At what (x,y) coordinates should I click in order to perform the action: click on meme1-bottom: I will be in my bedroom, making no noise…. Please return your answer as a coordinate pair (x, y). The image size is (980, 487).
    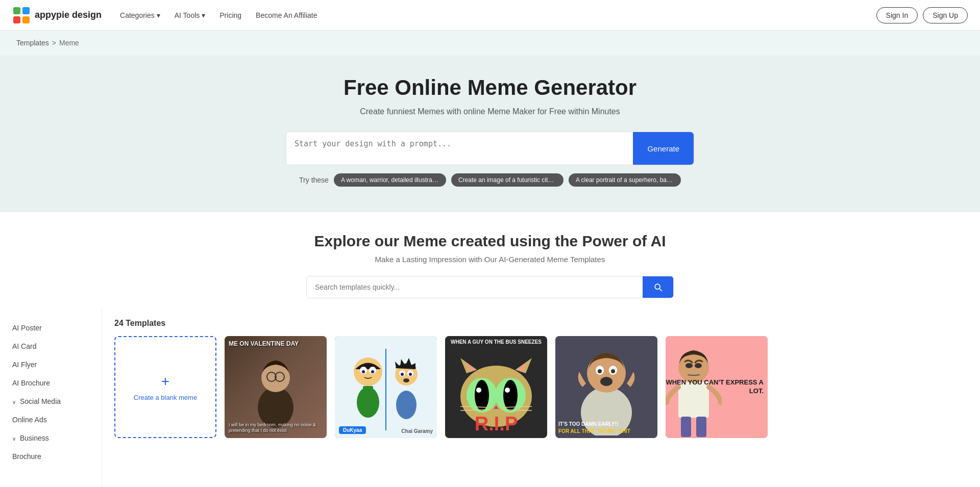
    Looking at the image, I should click on (276, 428).